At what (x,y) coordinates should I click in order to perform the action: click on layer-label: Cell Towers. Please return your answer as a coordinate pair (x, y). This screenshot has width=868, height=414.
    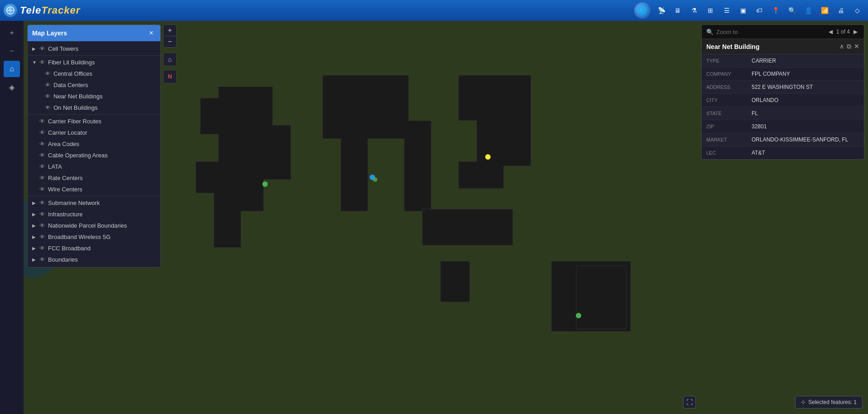
    Looking at the image, I should click on (102, 49).